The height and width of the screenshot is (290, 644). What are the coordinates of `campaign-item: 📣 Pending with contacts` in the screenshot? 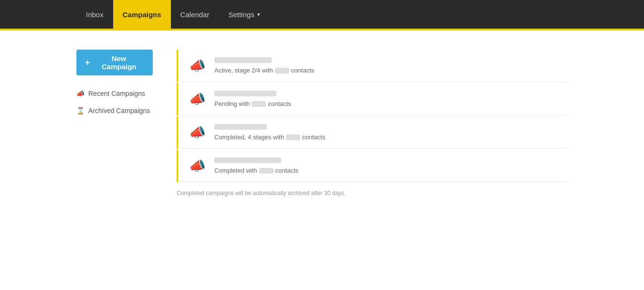 It's located at (372, 99).